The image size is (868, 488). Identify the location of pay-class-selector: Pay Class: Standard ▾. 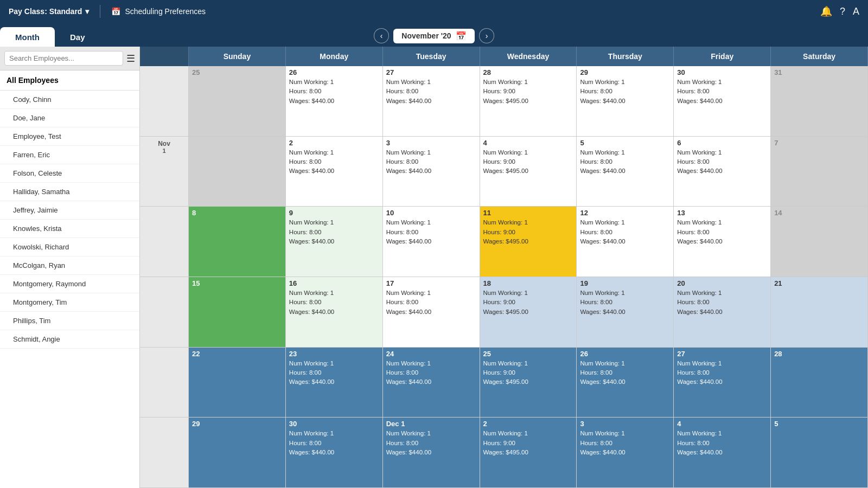
(49, 11).